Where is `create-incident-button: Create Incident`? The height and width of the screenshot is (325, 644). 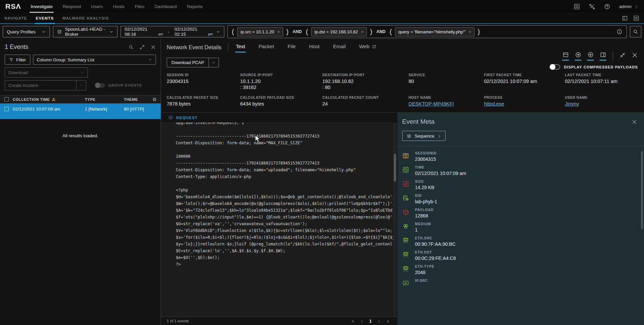 create-incident-button: Create Incident is located at coordinates (40, 85).